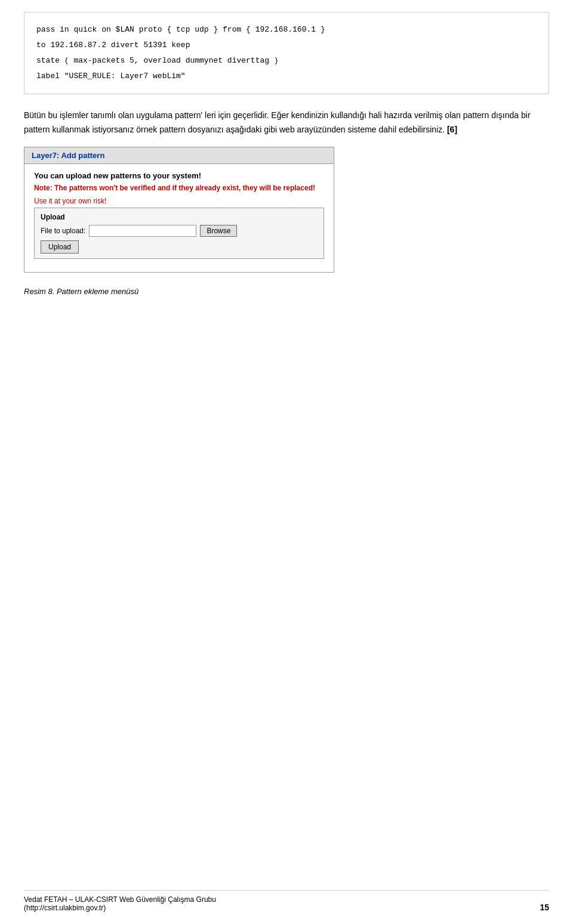 This screenshot has height=924, width=573. I want to click on browse-button: Browse, so click(218, 231).